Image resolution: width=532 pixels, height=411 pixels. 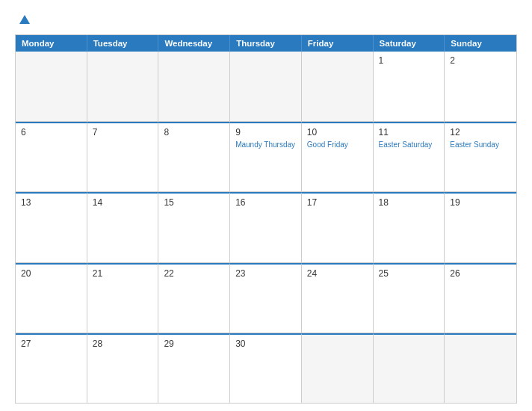 I want to click on col-header-tuesday: Tuesday, so click(x=123, y=43).